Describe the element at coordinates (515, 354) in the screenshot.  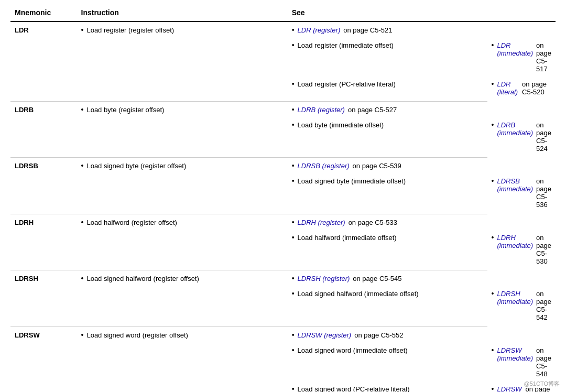
I see `see-link: LDRSW (immediate)` at that location.